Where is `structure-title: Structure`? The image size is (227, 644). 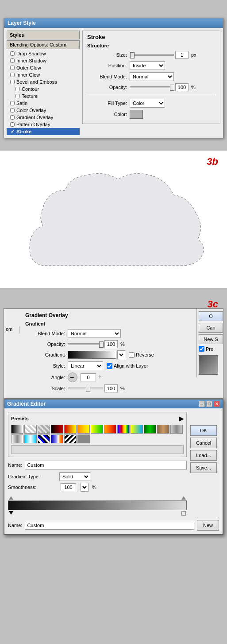 structure-title: Structure is located at coordinates (151, 46).